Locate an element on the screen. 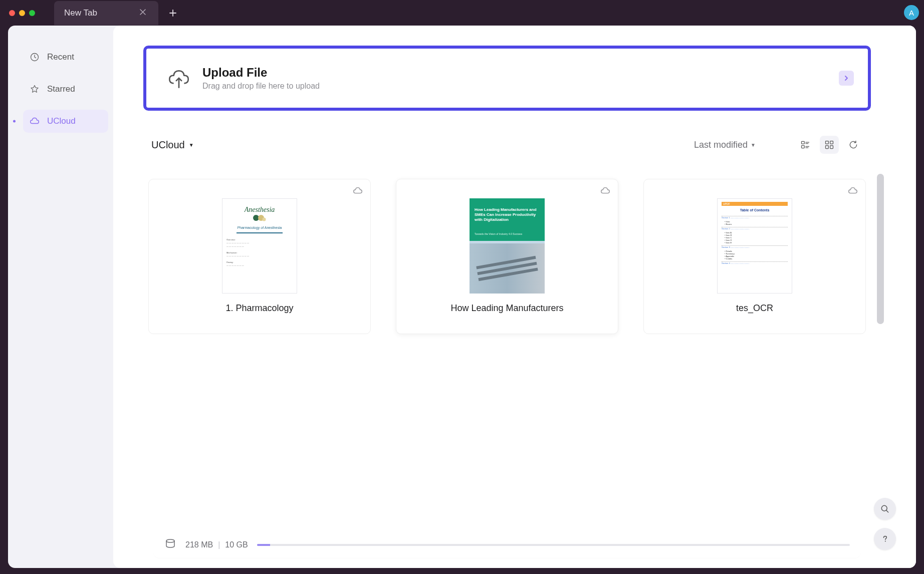  files-toolbar: UCloud ▼ Last modified ▼ is located at coordinates (507, 145).